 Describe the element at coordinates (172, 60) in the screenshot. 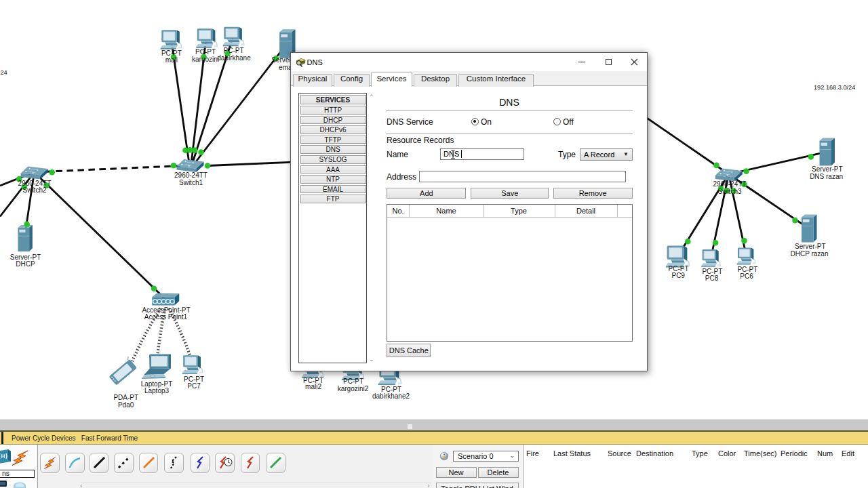

I see `svg-text: mali` at that location.